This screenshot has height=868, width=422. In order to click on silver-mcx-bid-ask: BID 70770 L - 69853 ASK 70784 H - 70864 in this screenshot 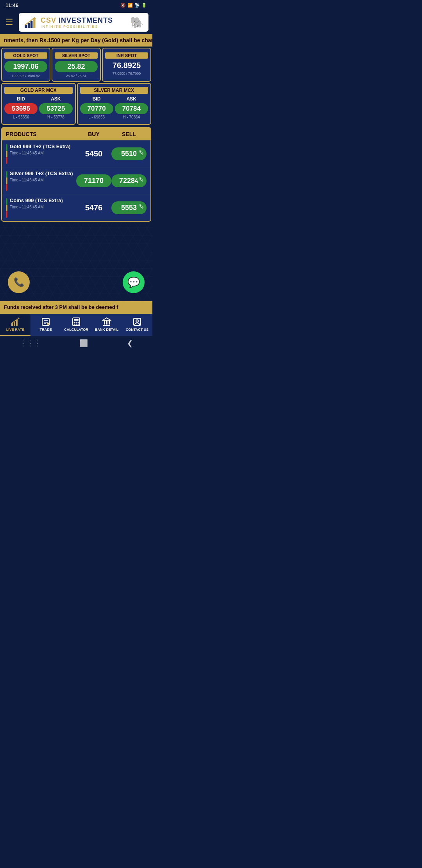, I will do `click(114, 108)`.